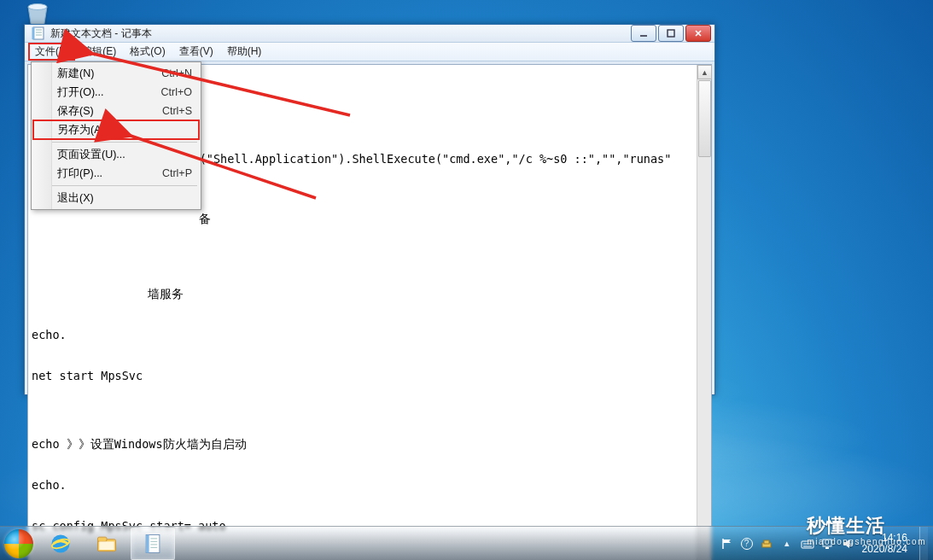 This screenshot has height=560, width=933. Describe the element at coordinates (787, 544) in the screenshot. I see `tray-chevron-up-icon: ▴` at that location.